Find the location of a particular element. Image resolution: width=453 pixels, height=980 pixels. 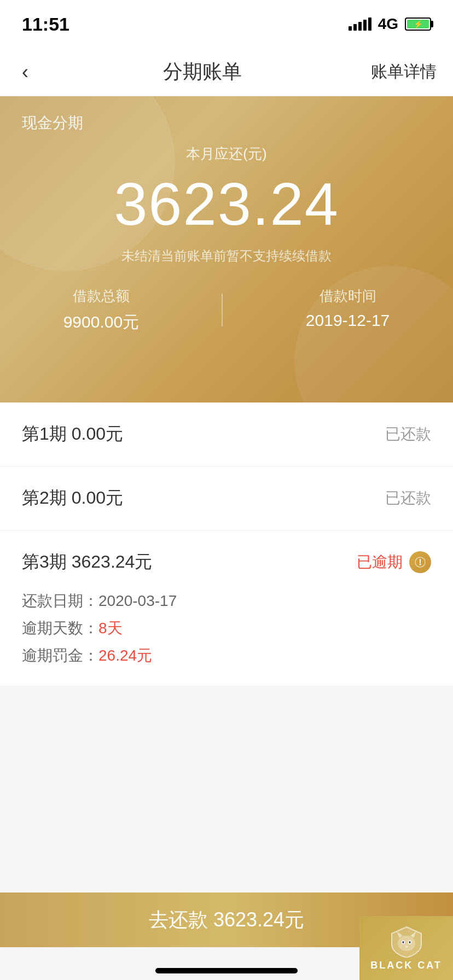

repay-date-value: 2020-03-17 is located at coordinates (138, 600).